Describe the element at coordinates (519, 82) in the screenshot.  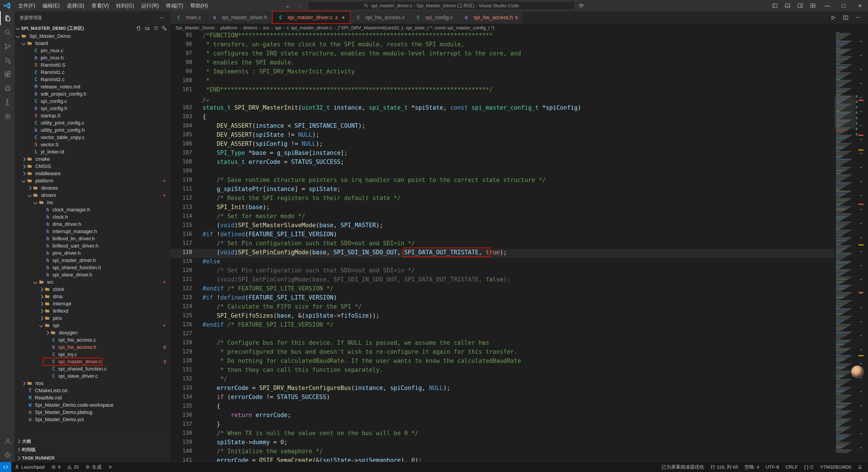
I see `code-line-100: 100 *` at that location.